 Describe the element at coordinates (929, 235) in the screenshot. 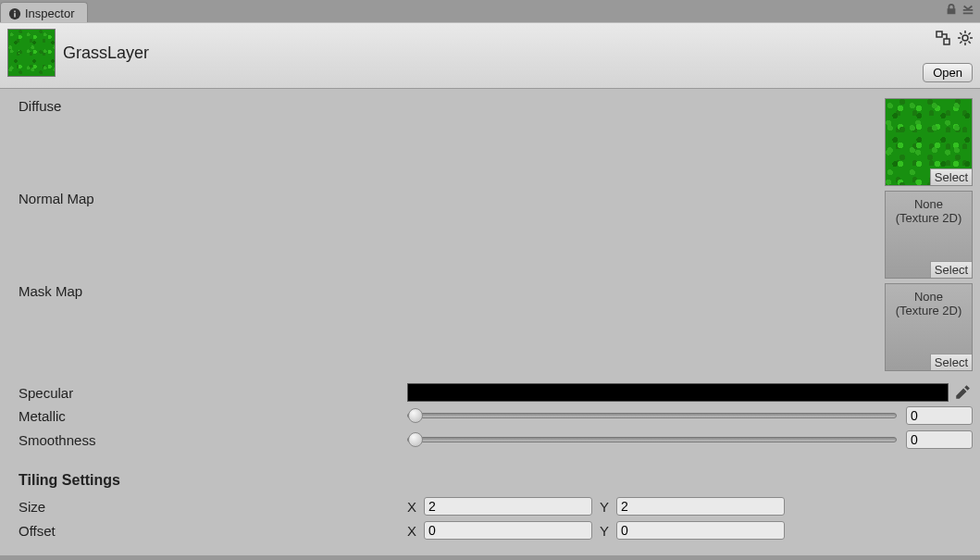

I see `normal-texture-slot: None (Texture 2D) Select` at that location.